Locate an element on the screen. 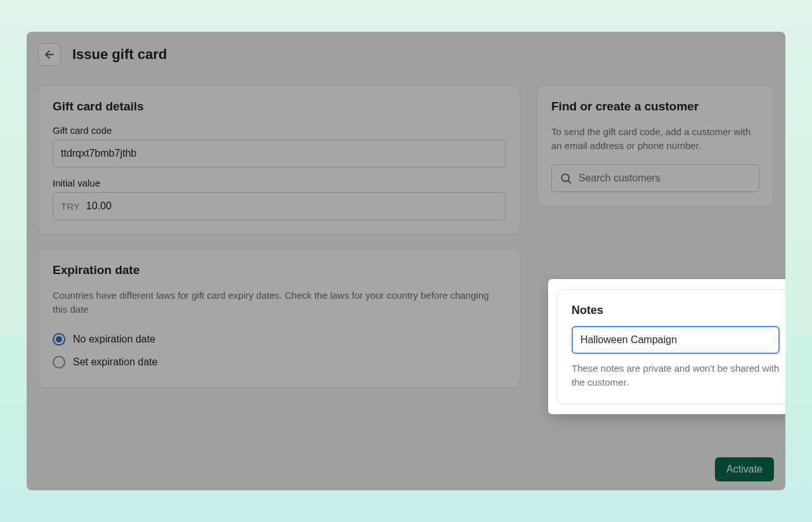 The image size is (812, 522). notes-card: Notes These notes are private and won't … is located at coordinates (671, 346).